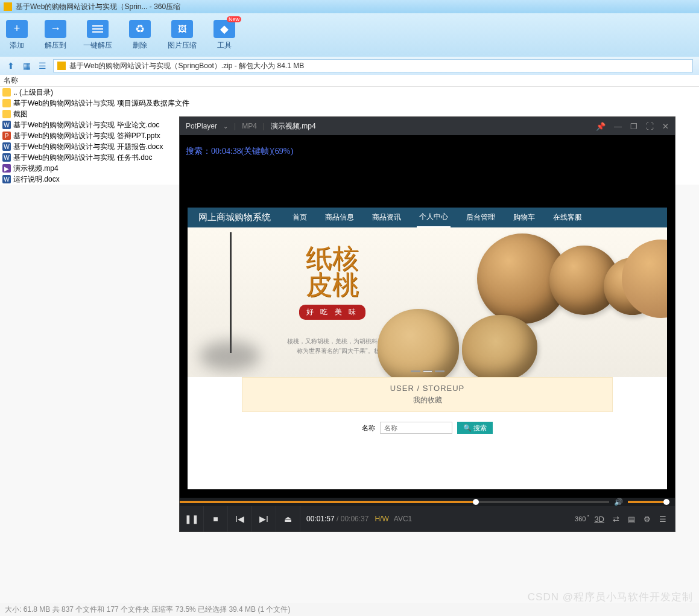  What do you see at coordinates (300, 217) in the screenshot?
I see `nav-home: 首页` at bounding box center [300, 217].